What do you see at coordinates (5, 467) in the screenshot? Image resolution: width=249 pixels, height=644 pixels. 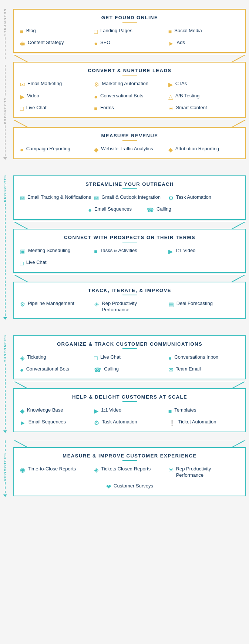 I see `promoters-label: PROMOTERS` at bounding box center [5, 467].